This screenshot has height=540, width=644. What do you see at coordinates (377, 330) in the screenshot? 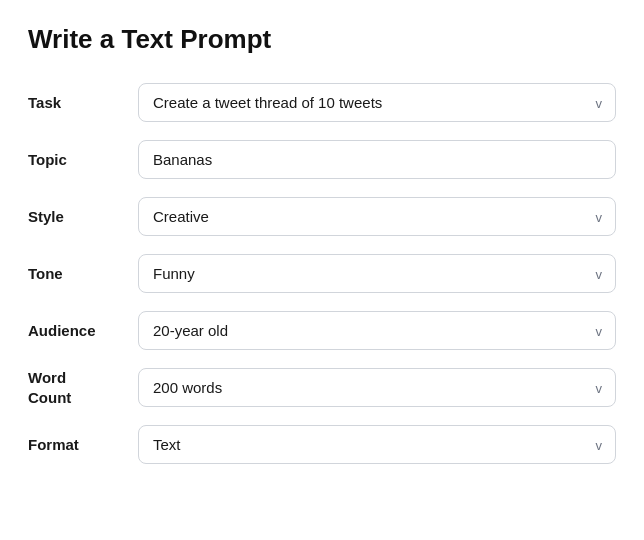
I see `select-wrapper-audience: 20-year oldChildrenProfessionalsGeneral` at bounding box center [377, 330].